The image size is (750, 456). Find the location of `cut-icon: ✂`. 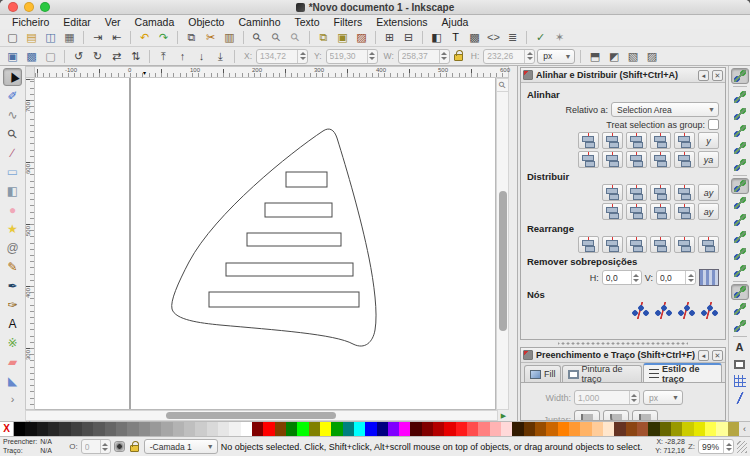

cut-icon: ✂ is located at coordinates (210, 38).